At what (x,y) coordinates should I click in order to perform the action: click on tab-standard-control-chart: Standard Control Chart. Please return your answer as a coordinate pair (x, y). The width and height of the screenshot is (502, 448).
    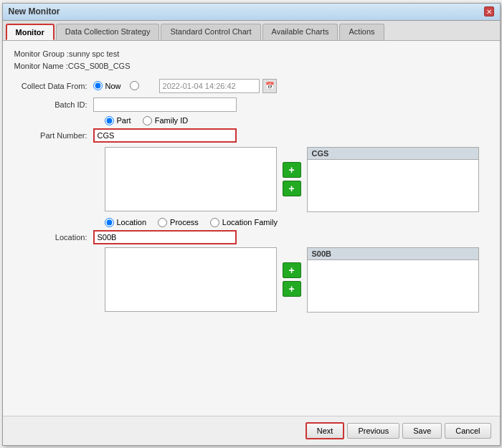
    Looking at the image, I should click on (211, 32).